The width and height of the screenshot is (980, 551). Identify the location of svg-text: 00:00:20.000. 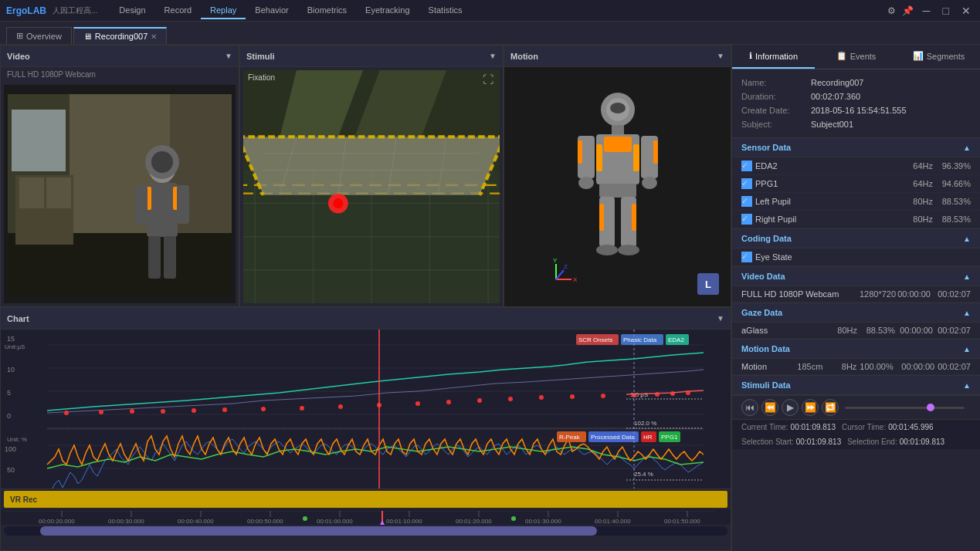
(57, 522).